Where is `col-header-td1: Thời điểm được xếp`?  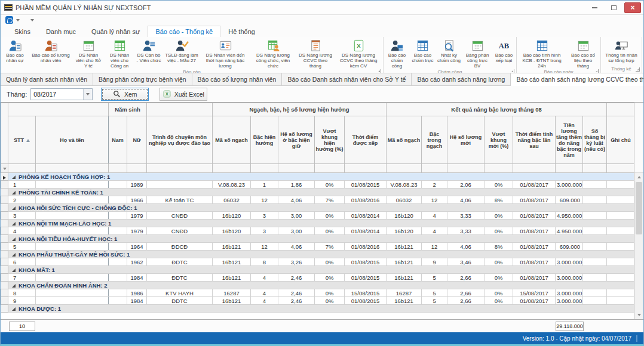 col-header-td1: Thời điểm được xếp is located at coordinates (366, 140).